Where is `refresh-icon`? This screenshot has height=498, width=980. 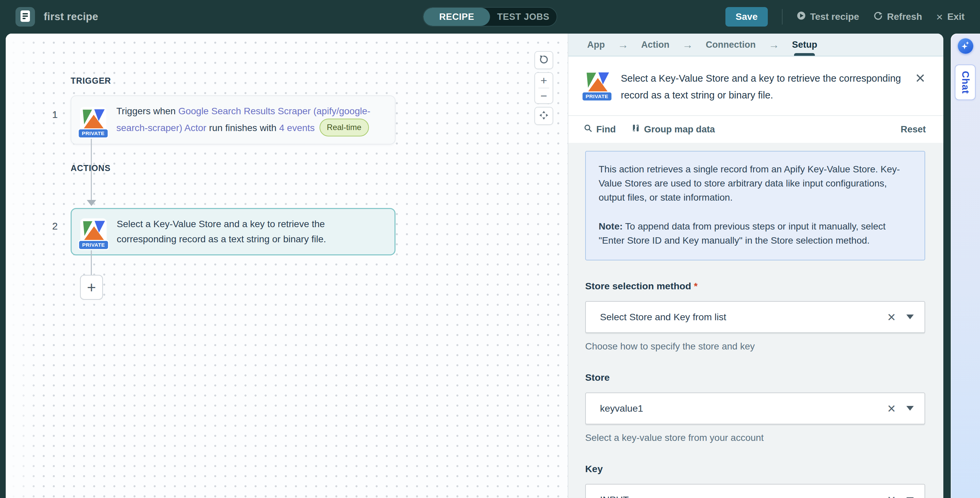
refresh-icon is located at coordinates (878, 17).